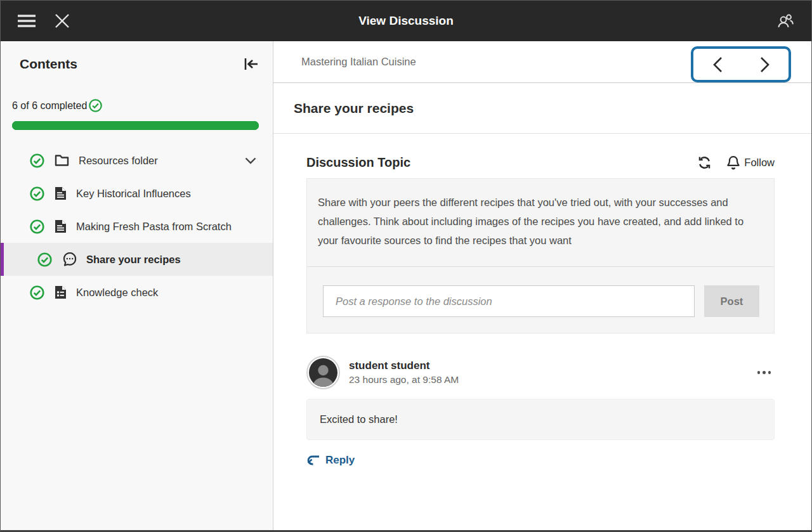 Image resolution: width=812 pixels, height=532 pixels. Describe the element at coordinates (717, 65) in the screenshot. I see `previous-content-button` at that location.